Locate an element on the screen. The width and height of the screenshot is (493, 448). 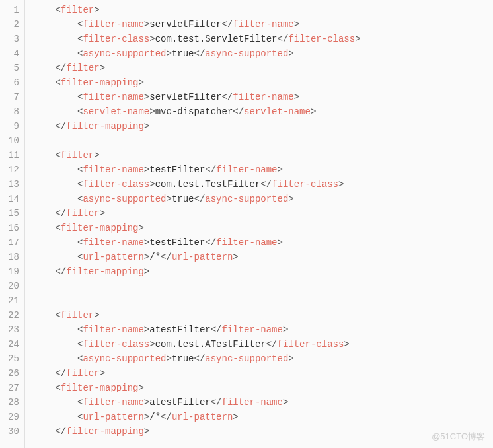
token-txt: com.test.ATestFilter is located at coordinates (211, 344).